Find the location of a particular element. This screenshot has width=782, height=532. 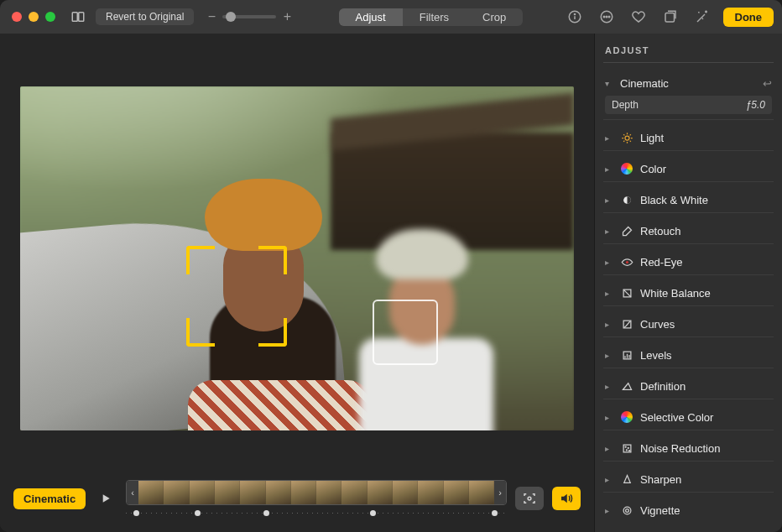

definition-icon is located at coordinates (627, 386).